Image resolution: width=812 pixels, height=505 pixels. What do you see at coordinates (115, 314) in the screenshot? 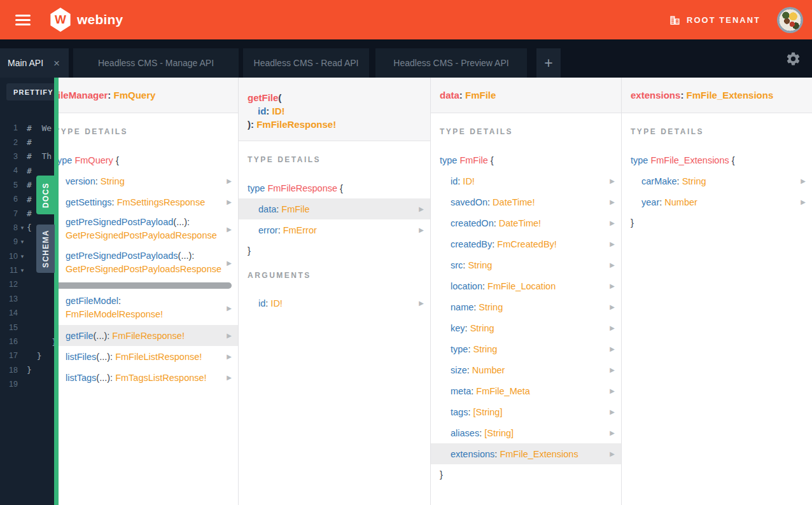
I see `code-token: FmFileModelResponse!` at bounding box center [115, 314].